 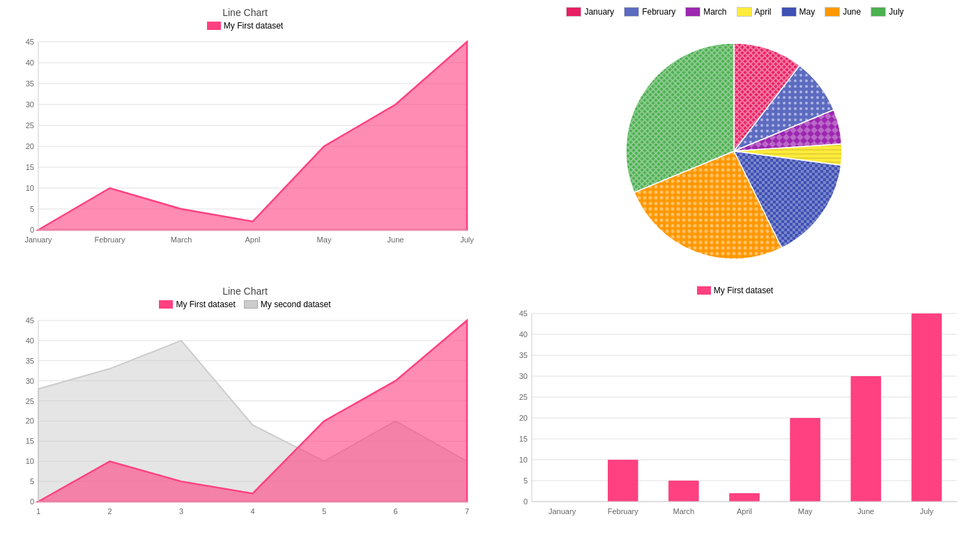 I want to click on pie-swatch-apr, so click(x=744, y=12).